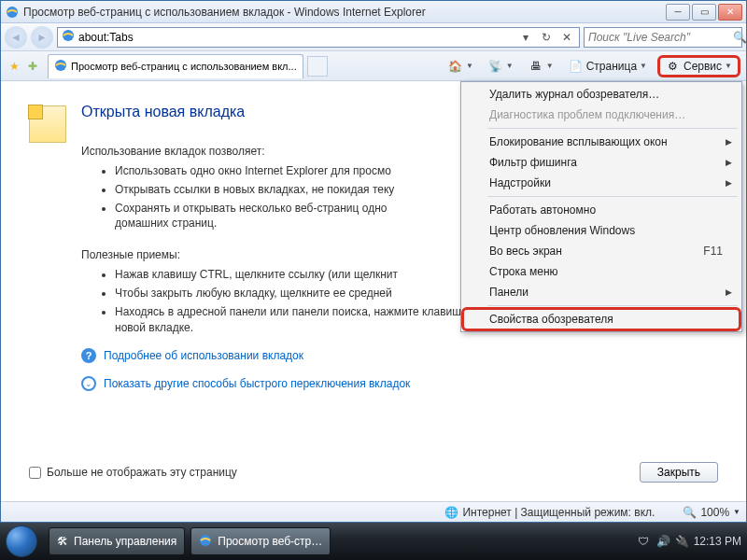 This screenshot has height=560, width=747. I want to click on add-favorites-icon: ✚, so click(33, 66).